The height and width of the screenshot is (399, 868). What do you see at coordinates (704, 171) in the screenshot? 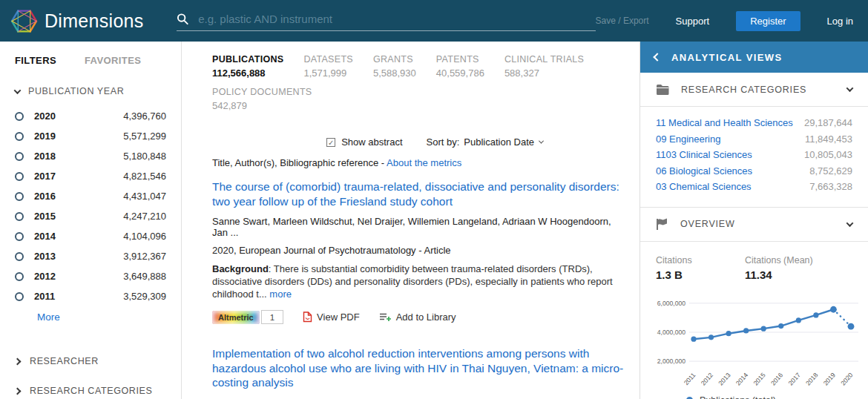
I see `category-link: 06 Biological Sciences` at bounding box center [704, 171].